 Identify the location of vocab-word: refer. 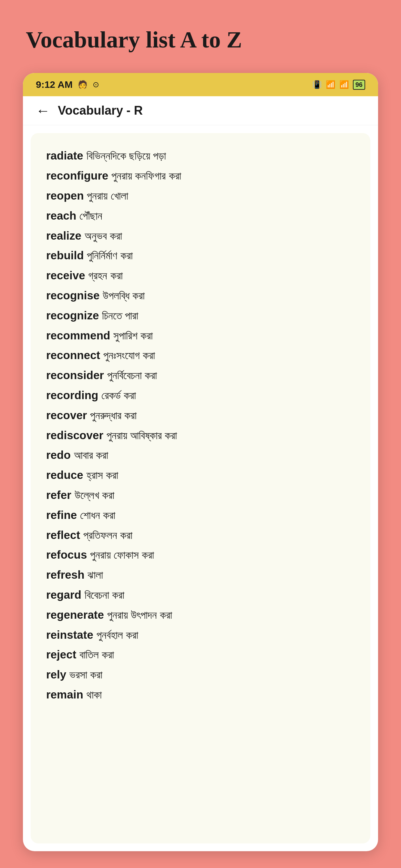
(60, 495).